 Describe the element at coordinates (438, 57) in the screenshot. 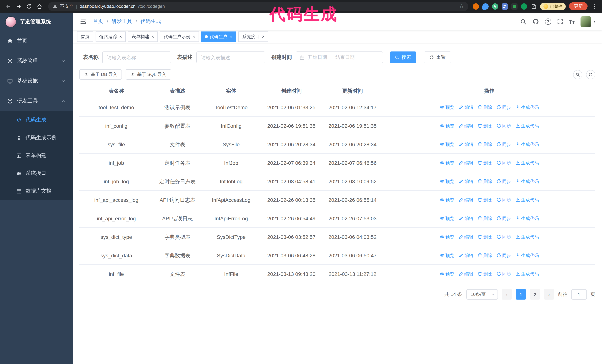

I see `reset-button: 重置` at that location.